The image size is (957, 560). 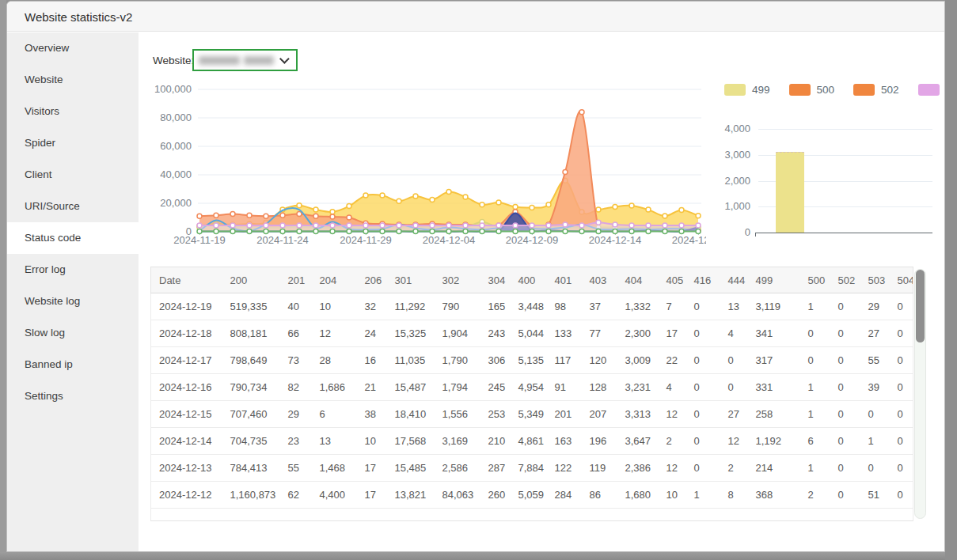 What do you see at coordinates (735, 280) in the screenshot?
I see `table-column-header: 444` at bounding box center [735, 280].